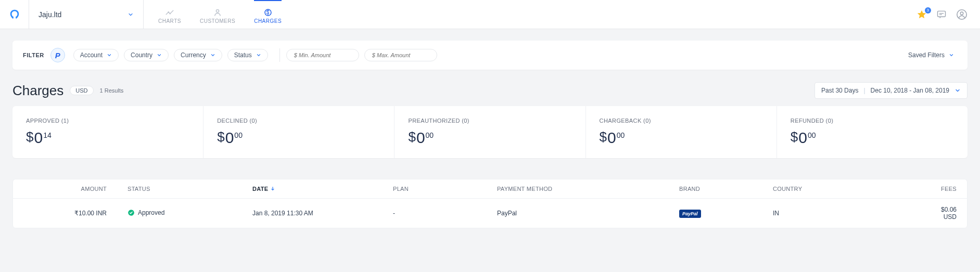 The height and width of the screenshot is (272, 980). I want to click on tab-charges: CHARGES, so click(268, 15).